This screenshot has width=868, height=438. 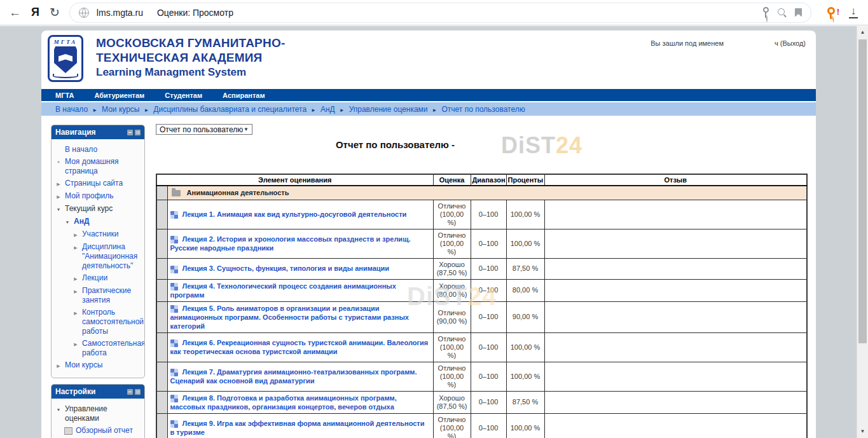 I want to click on grade-item-link: Лекция 9. Игра как эффективная форма ани…, so click(x=298, y=428).